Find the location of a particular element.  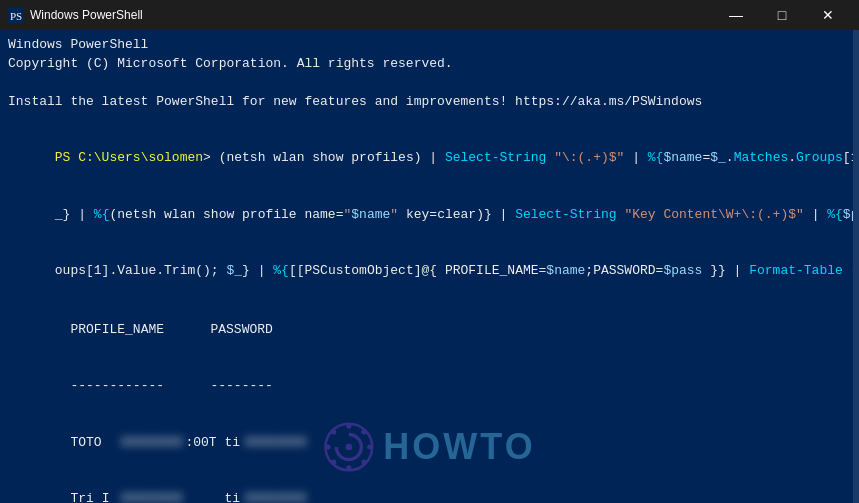

col-password-sep: -------- is located at coordinates (241, 386).